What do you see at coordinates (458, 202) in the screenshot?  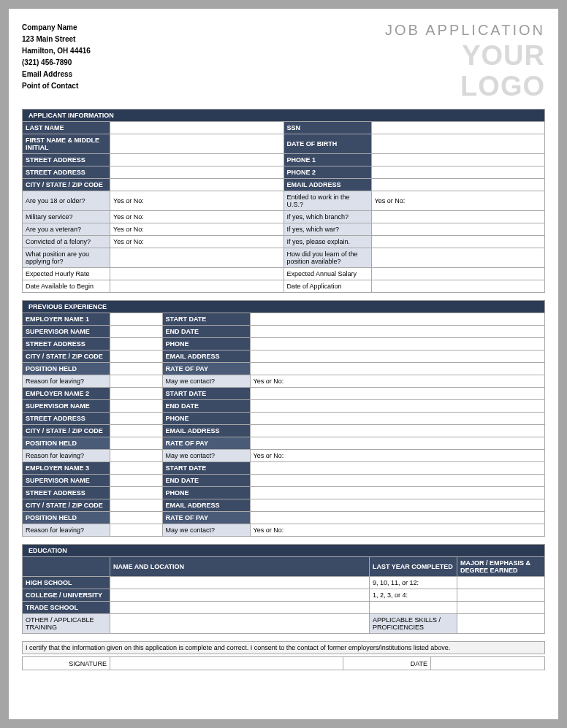 I see `input-entitled: Yes or No:` at bounding box center [458, 202].